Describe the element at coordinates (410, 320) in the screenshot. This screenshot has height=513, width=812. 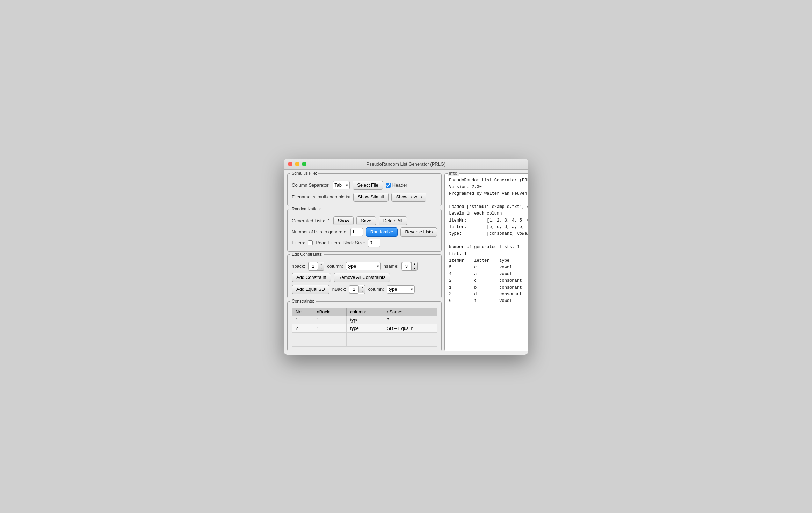
I see `row1-nsame: 3` at that location.